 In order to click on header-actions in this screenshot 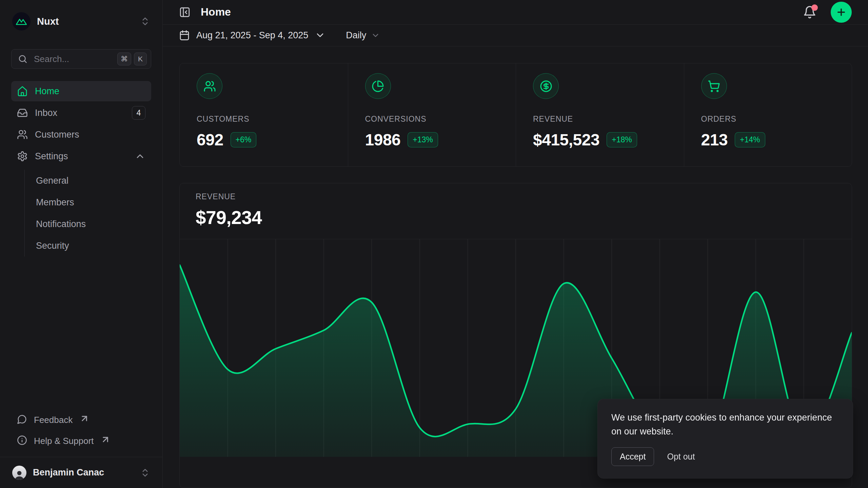, I will do `click(827, 12)`.